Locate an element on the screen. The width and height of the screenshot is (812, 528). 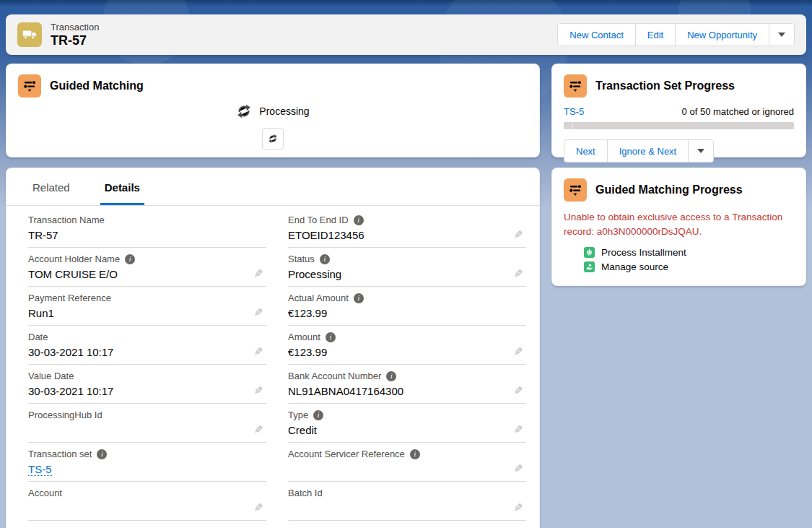
detail-field-row: Guided Matching Job Id i 7073N00000tuiSp… is located at coordinates (407, 524).